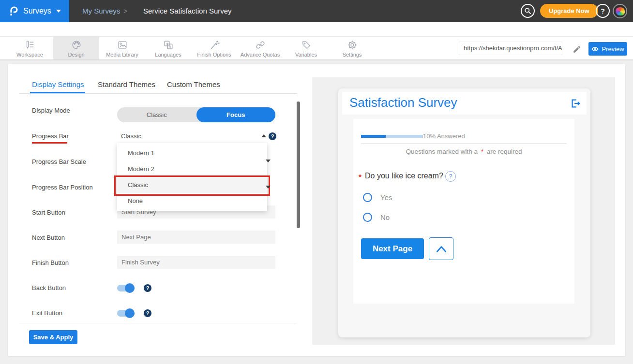 This screenshot has width=633, height=364. Describe the element at coordinates (168, 48) in the screenshot. I see `toolbar-item-languages: ★A Languages` at that location.